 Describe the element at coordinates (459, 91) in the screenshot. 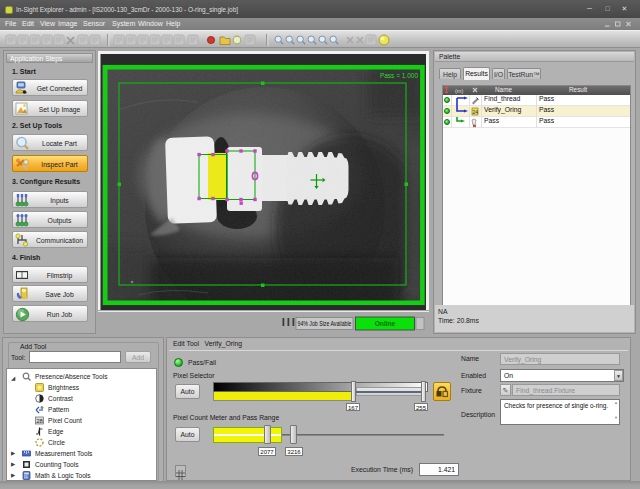

I see `svg-text: (m)` at that location.